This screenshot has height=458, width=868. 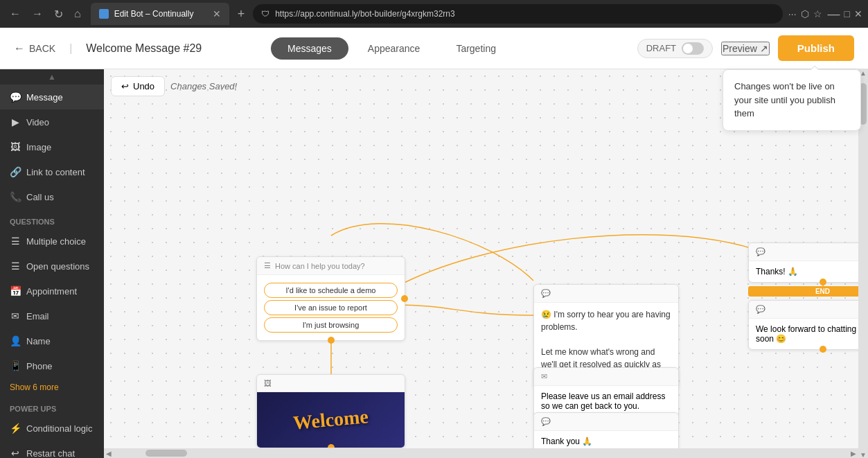 I want to click on sidebar-item-image: 🖼 Image, so click(x=52, y=147).